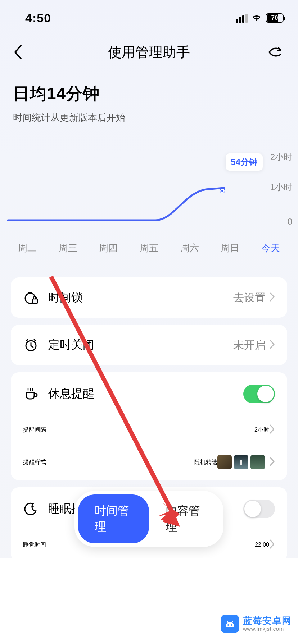 The width and height of the screenshot is (298, 644). Describe the element at coordinates (149, 248) in the screenshot. I see `day-fri: 周五` at that location.